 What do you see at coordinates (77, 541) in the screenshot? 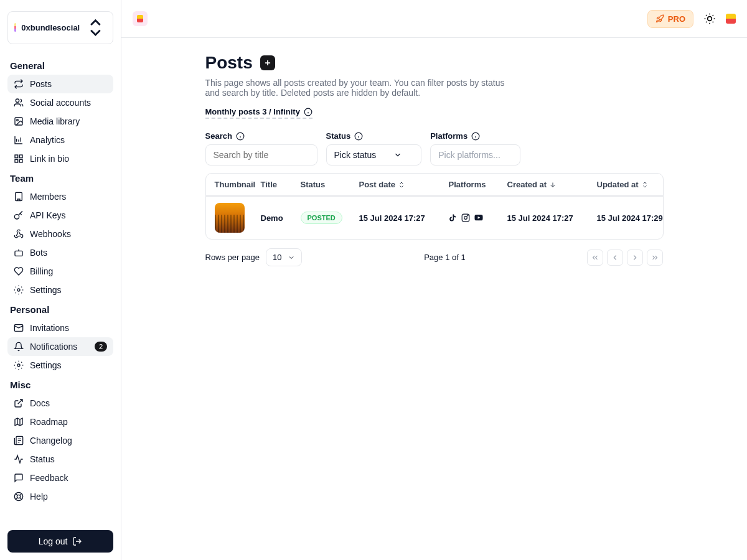
I see `logout-icon` at bounding box center [77, 541].